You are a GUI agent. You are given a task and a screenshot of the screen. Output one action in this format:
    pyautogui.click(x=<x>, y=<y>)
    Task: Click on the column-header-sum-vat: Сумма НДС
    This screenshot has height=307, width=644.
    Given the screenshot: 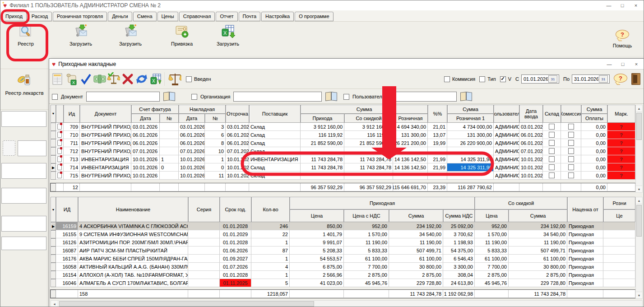 What is the action you would take?
    pyautogui.click(x=459, y=216)
    